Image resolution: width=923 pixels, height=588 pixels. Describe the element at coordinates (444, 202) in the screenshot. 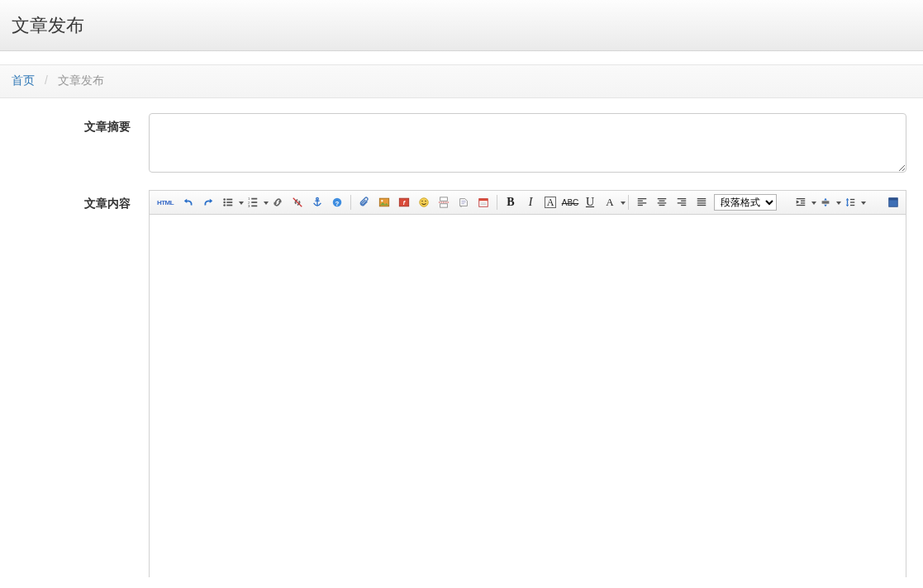

I see `pagebreak-icon` at that location.